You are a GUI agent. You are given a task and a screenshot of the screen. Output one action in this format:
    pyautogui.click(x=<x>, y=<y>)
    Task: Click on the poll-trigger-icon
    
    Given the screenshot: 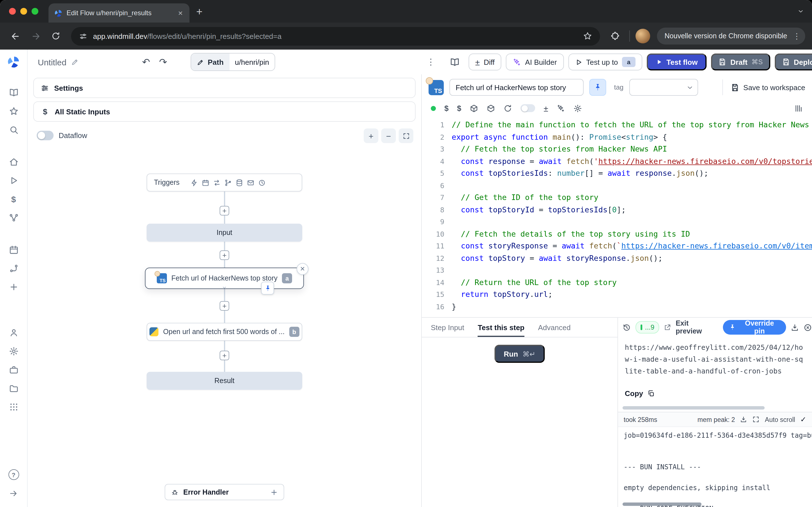 What is the action you would take?
    pyautogui.click(x=262, y=182)
    